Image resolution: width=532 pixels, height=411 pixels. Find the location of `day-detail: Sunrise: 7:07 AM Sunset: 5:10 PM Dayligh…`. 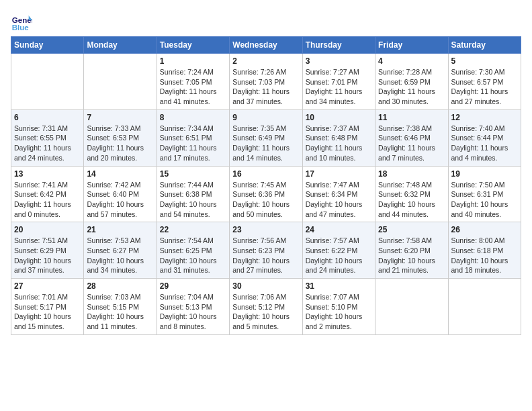

day-detail: Sunrise: 7:07 AM Sunset: 5:10 PM Dayligh… is located at coordinates (339, 312).